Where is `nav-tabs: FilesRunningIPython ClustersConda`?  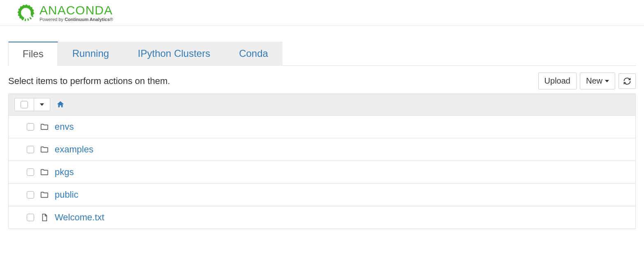
nav-tabs: FilesRunningIPython ClustersConda is located at coordinates (322, 54).